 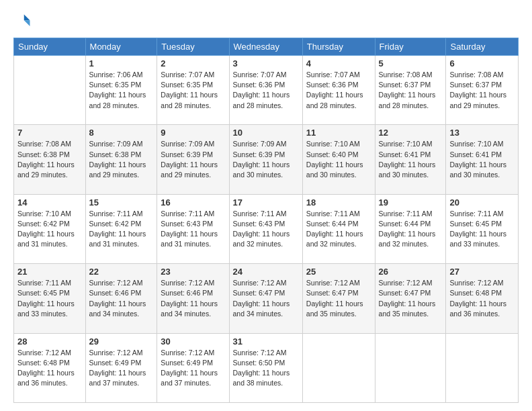 I want to click on calendar-cell: 27Sunrise: 7:12 AM Sunset: 6:48 PM Dayli…, so click(x=482, y=298).